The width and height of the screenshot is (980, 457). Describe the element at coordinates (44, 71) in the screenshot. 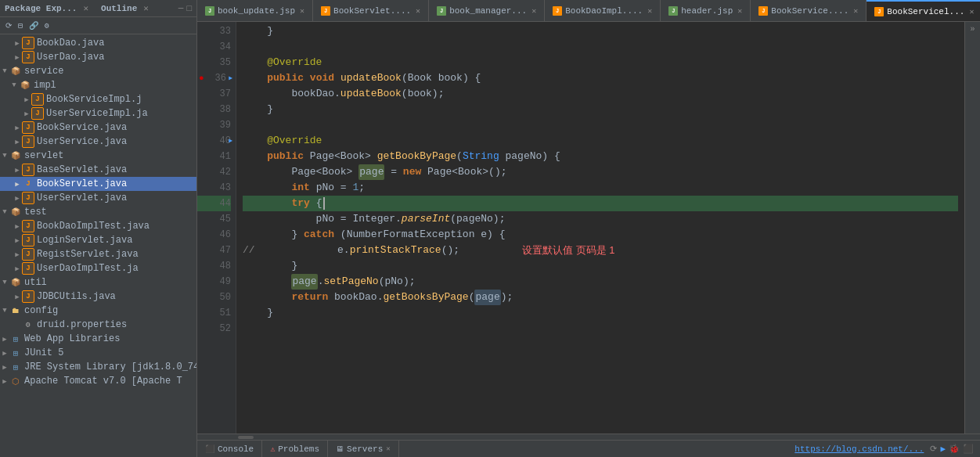

I see `tree-label-service: service` at that location.